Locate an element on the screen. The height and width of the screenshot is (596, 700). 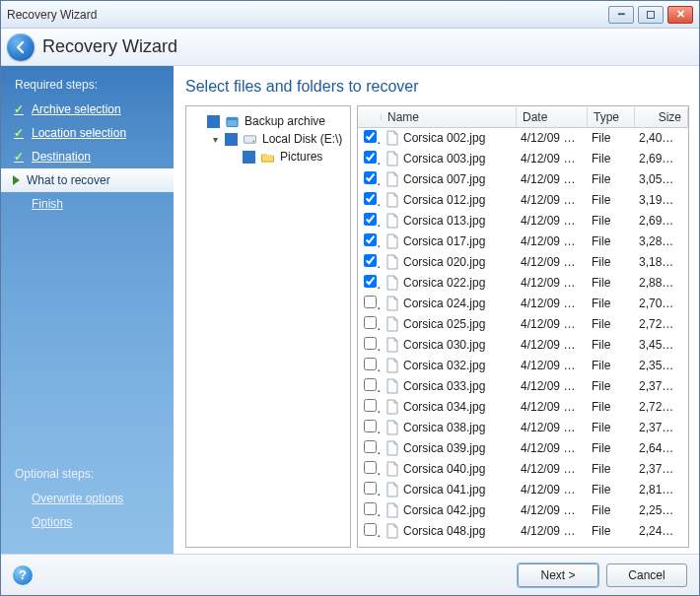
column-type: Type is located at coordinates (611, 117).